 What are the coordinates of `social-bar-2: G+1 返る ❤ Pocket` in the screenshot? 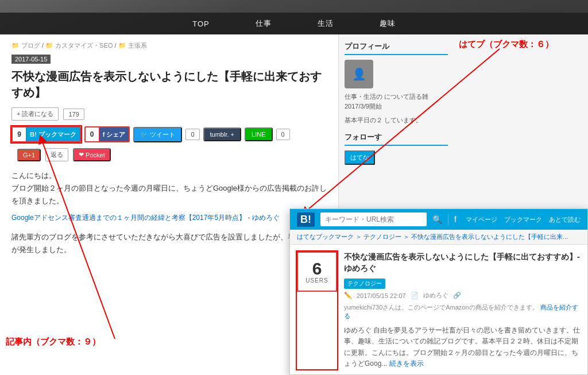 It's located at (169, 155).